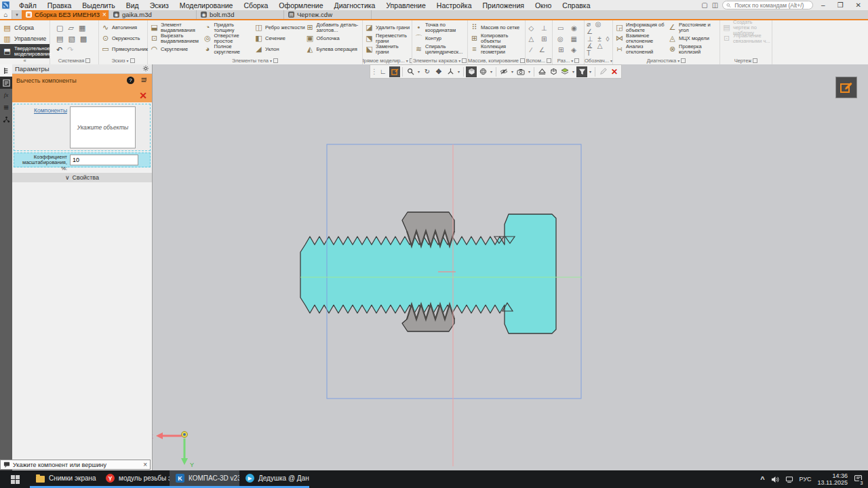 This screenshot has width=868, height=488. I want to click on scale-input, so click(104, 160).